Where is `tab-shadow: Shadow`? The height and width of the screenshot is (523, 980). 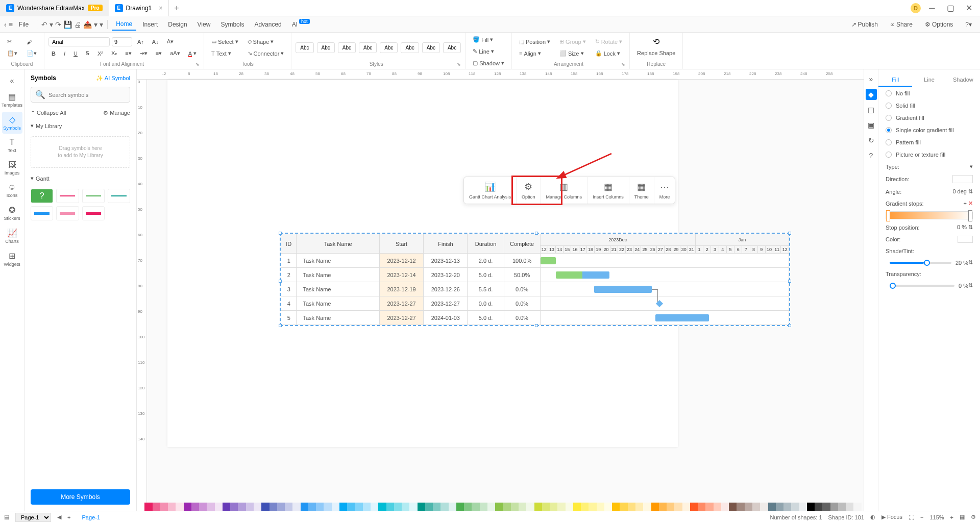 tab-shadow: Shadow is located at coordinates (963, 80).